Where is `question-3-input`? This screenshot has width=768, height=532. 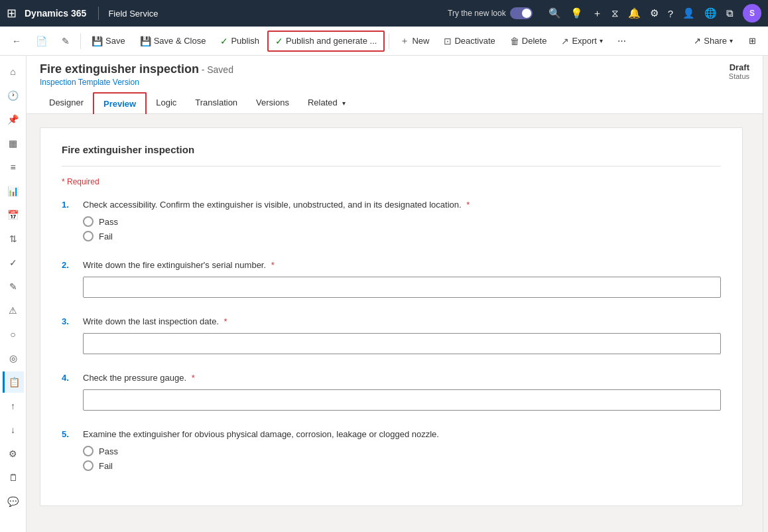 question-3-input is located at coordinates (402, 344).